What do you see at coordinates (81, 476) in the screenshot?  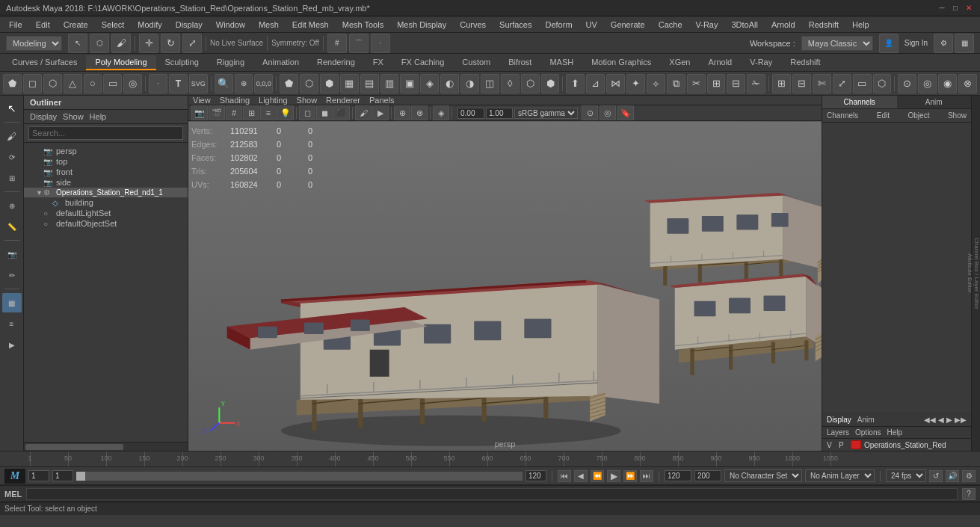 I see `frame-slider-thumb` at bounding box center [81, 476].